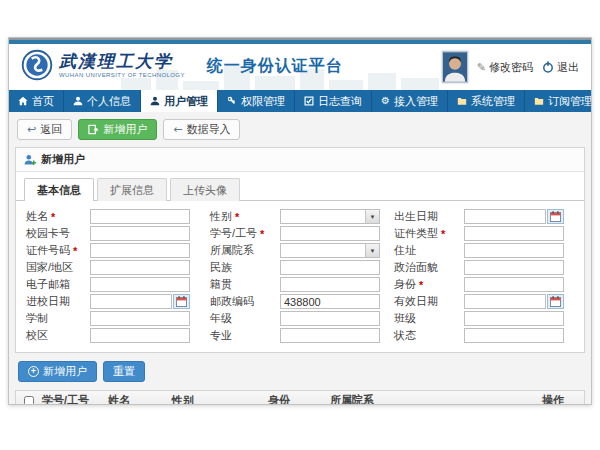  I want to click on user-list-table: 学号/工号 姓名 性别 身份 所属院系 操作, so click(300, 397).